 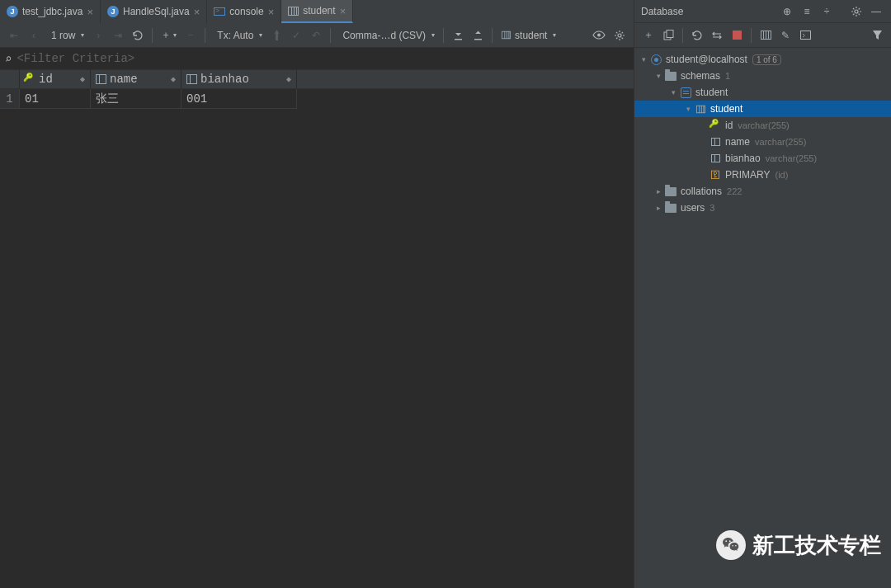 What do you see at coordinates (856, 12) in the screenshot?
I see `gear-icon` at bounding box center [856, 12].